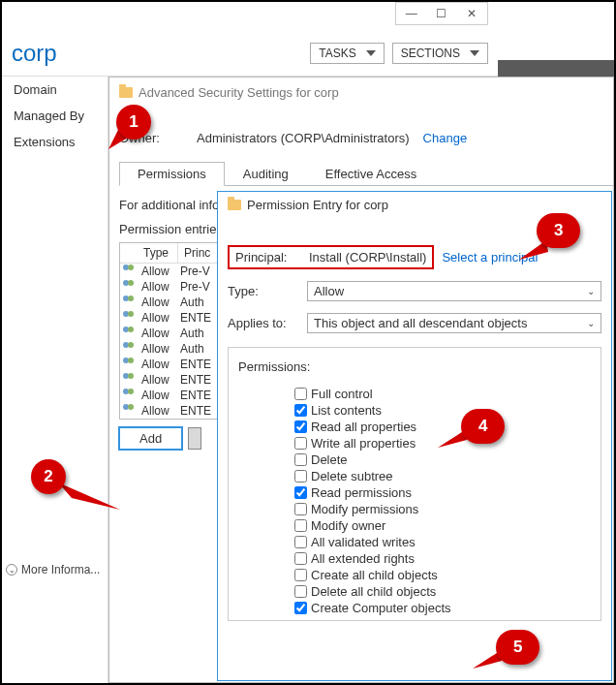 The image size is (616, 685). Describe the element at coordinates (443, 510) in the screenshot. I see `permission-checkbox: Modify permissions` at that location.